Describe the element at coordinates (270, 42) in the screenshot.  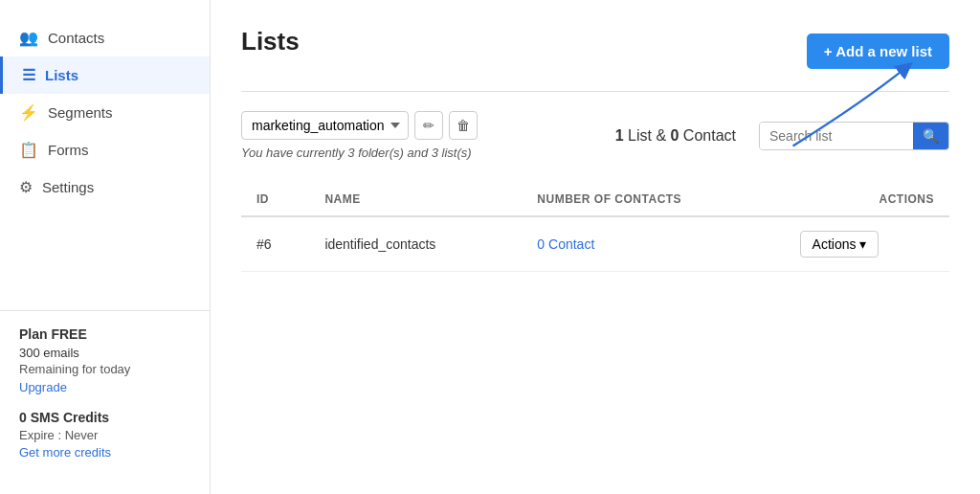
I see `page-title: Lists` at that location.